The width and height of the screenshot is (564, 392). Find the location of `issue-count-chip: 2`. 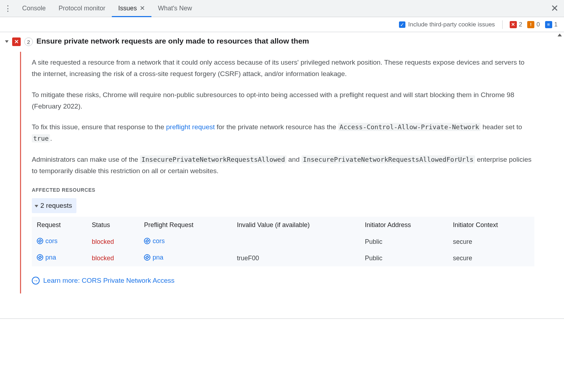

issue-count-chip: 2 is located at coordinates (29, 42).